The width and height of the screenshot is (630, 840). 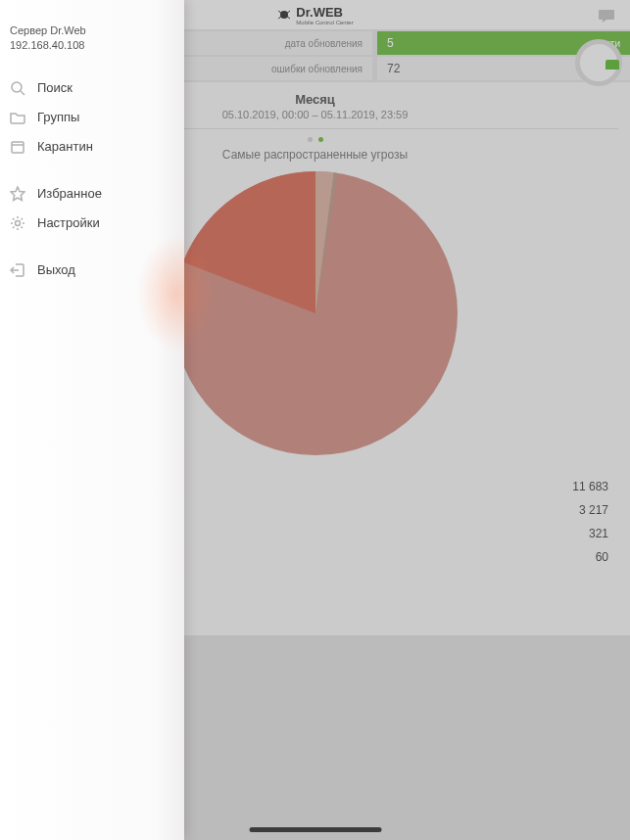 I want to click on sidebar-item-label: Избранное, so click(x=70, y=194).